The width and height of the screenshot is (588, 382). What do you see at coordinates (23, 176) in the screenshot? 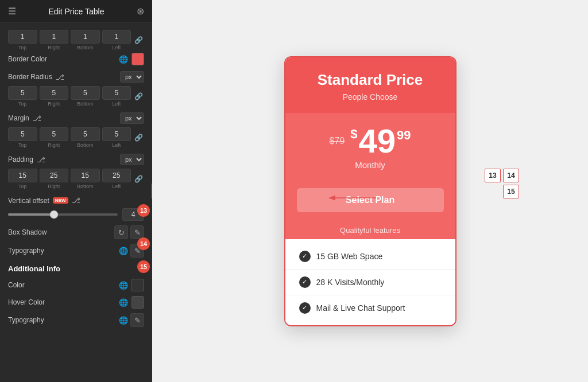
I see `padding-top-input` at bounding box center [23, 176].